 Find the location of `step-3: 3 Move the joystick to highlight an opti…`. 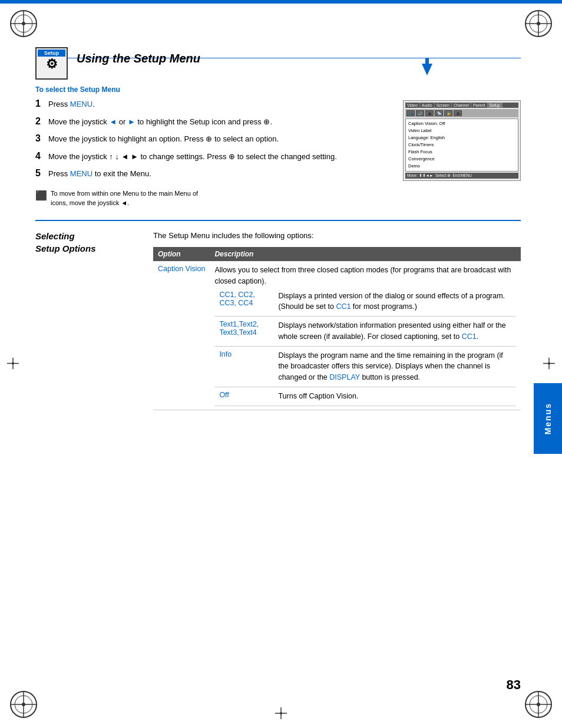

step-3: 3 Move the joystick to highlight an opti… is located at coordinates (213, 139).